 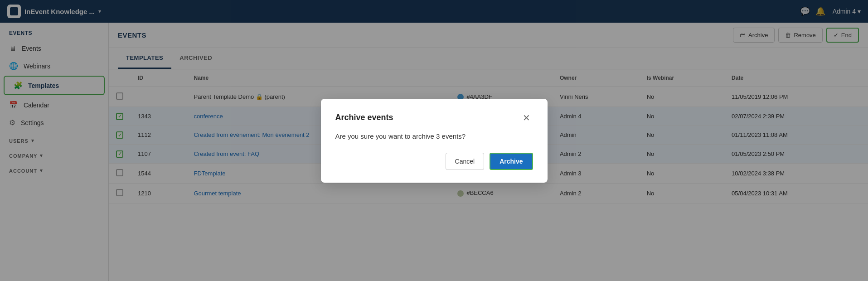 What do you see at coordinates (434, 118) in the screenshot?
I see `modal-header: Archive events ✕` at bounding box center [434, 118].